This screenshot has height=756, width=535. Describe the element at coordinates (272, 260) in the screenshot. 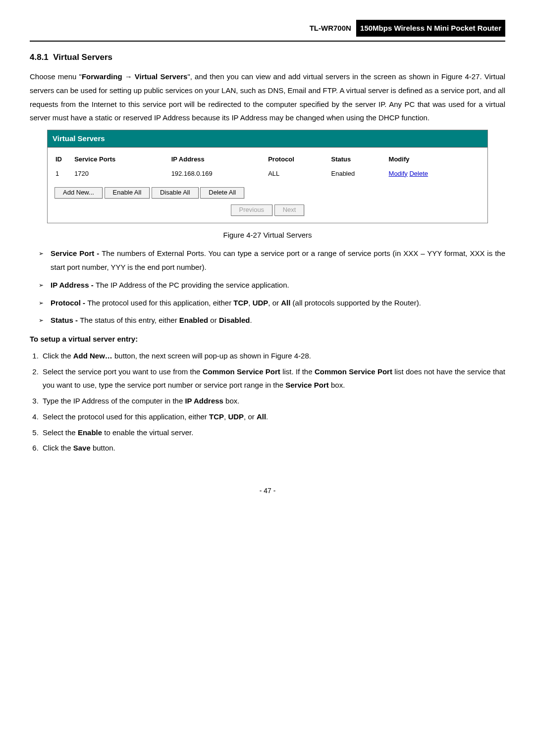

I see `list-item: Service Port - The numbers of External P…` at that location.